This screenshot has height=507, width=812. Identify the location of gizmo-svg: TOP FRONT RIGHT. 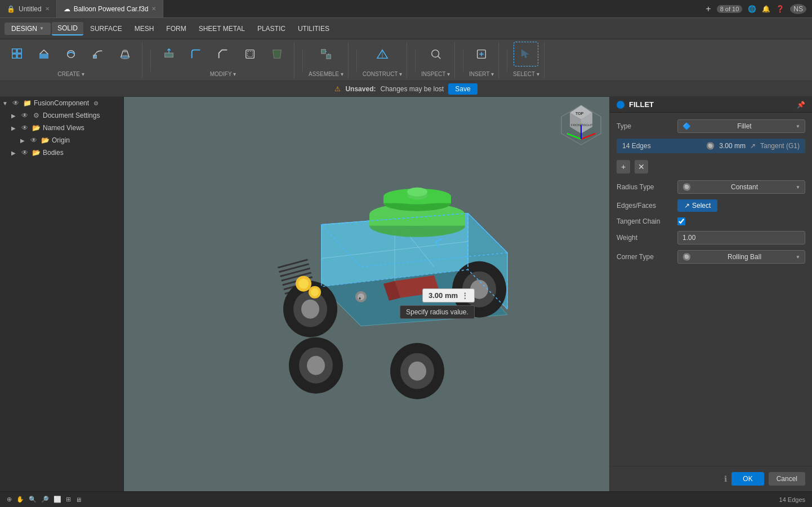
(581, 125).